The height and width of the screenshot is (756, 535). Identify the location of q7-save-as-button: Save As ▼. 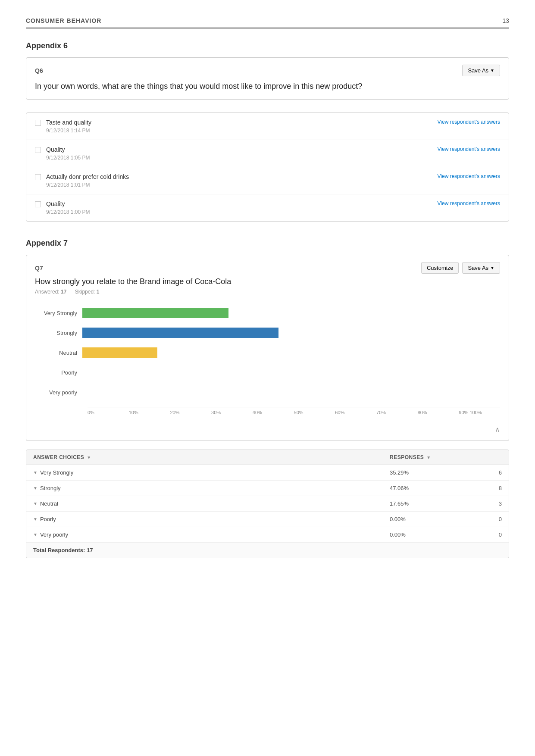
(481, 268).